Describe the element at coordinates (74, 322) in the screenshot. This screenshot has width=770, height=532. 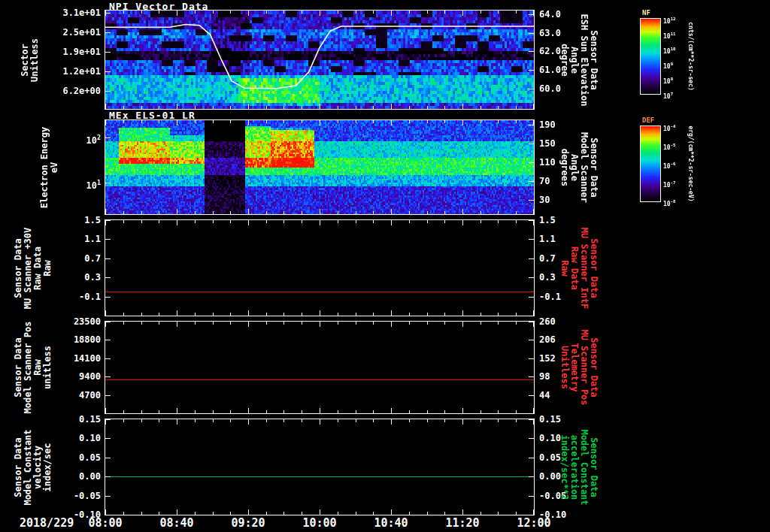
I see `y-tick-label: 23500` at that location.